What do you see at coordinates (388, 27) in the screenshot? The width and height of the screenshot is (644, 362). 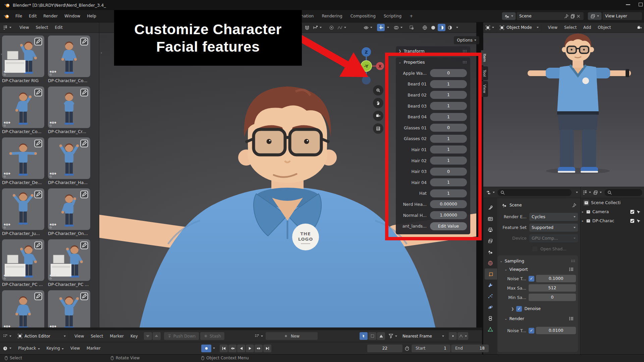 I see `gizmos-dropdown` at bounding box center [388, 27].